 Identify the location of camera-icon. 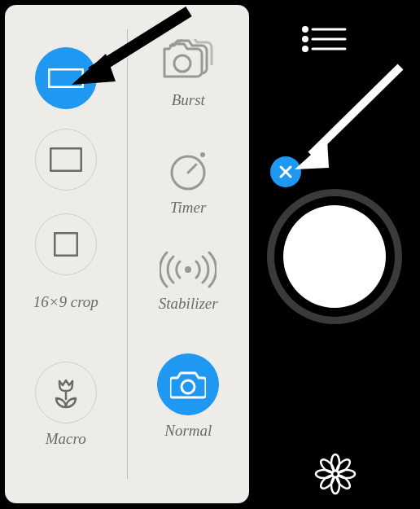
(188, 384).